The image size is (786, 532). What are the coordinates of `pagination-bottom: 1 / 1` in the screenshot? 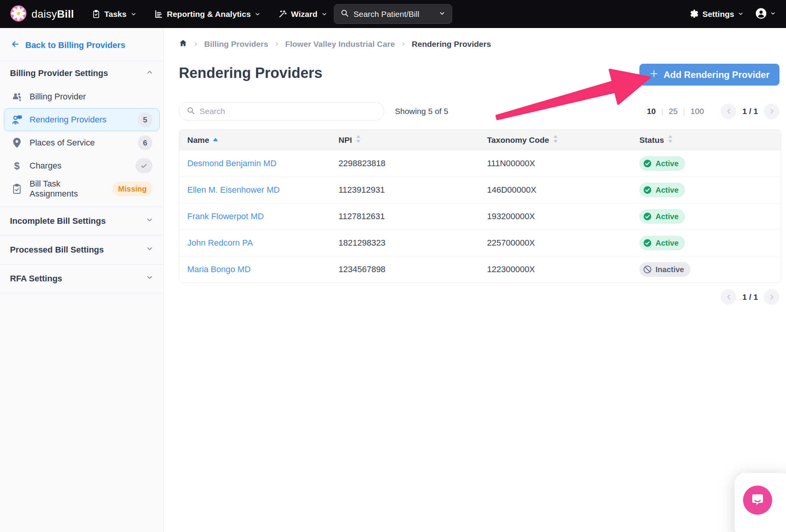 It's located at (750, 297).